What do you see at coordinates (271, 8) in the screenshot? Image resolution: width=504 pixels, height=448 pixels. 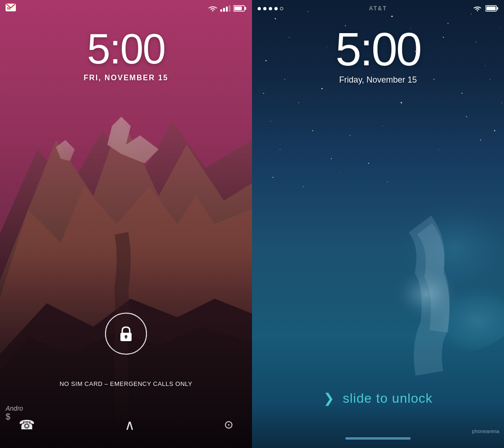 I see `ios-signal-dots` at bounding box center [271, 8].